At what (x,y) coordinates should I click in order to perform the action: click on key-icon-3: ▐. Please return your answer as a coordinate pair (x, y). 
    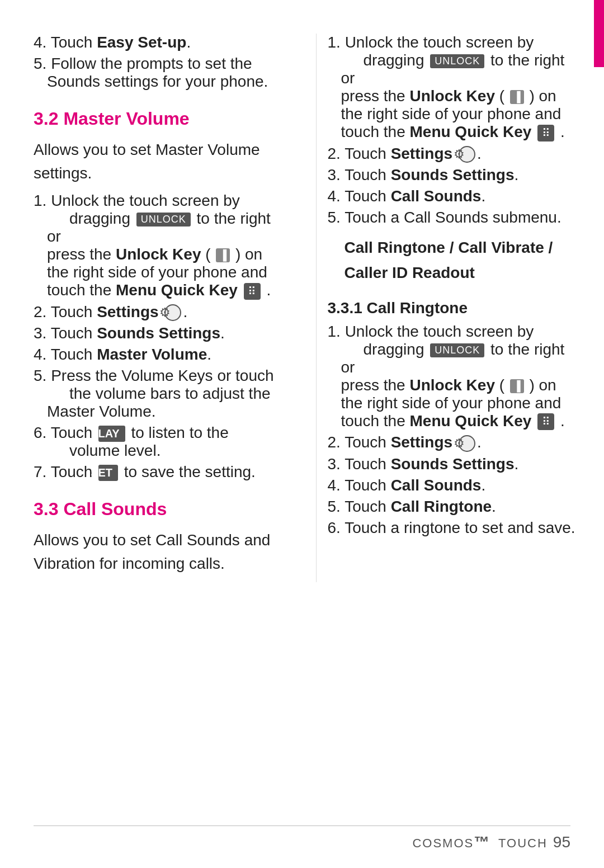
    Looking at the image, I should click on (517, 386).